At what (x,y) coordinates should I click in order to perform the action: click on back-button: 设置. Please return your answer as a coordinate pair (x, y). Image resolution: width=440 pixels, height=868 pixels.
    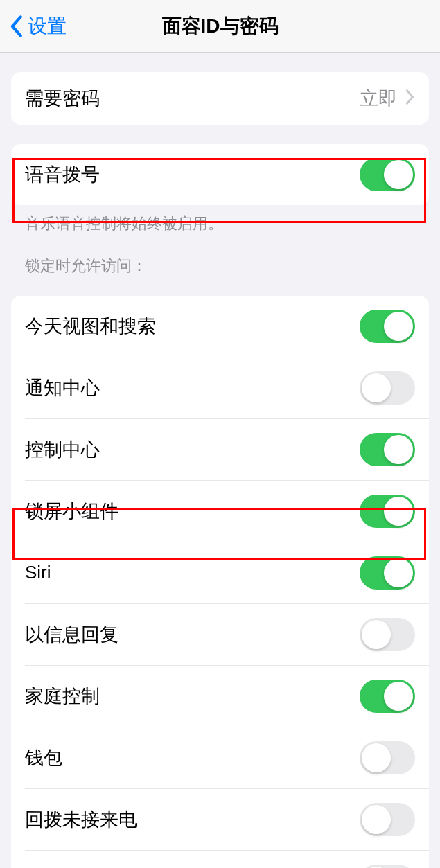
    Looking at the image, I should click on (33, 26).